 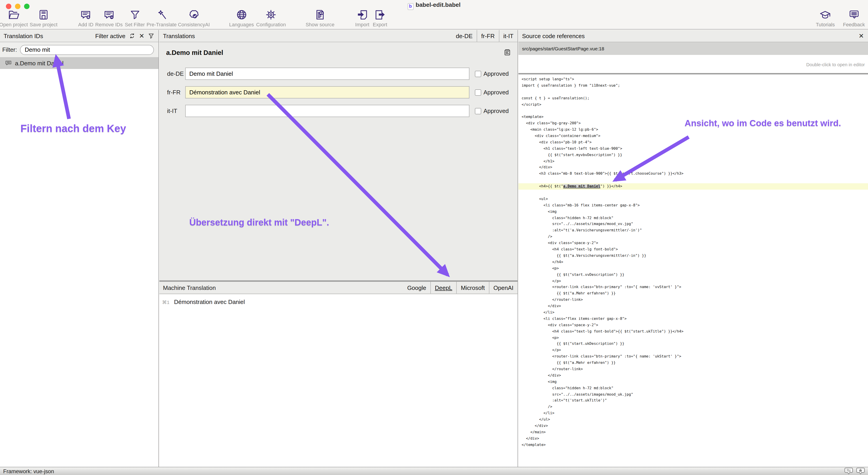 I want to click on highlighted-translation-key: a.Demo mit Daniel, so click(x=582, y=186).